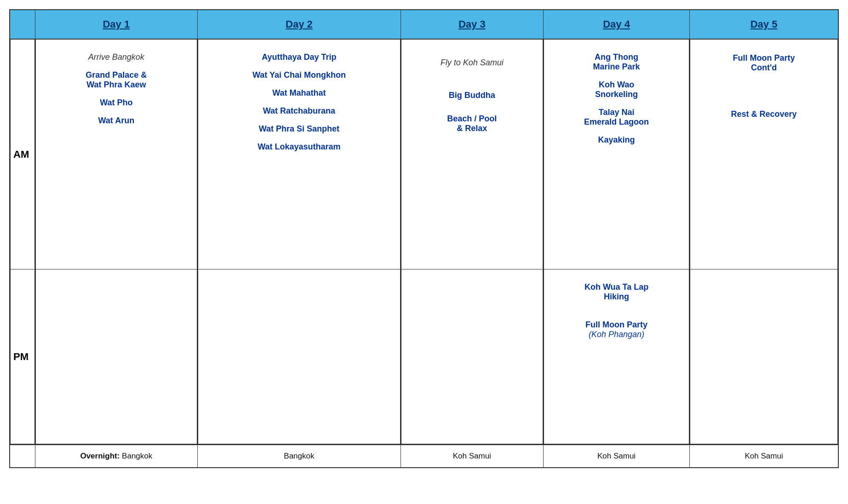 The image size is (848, 504). Describe the element at coordinates (616, 242) in the screenshot. I see `day4-am-pm: Ang ThongMarine Park Koh WaoSnorkeling T…` at that location.